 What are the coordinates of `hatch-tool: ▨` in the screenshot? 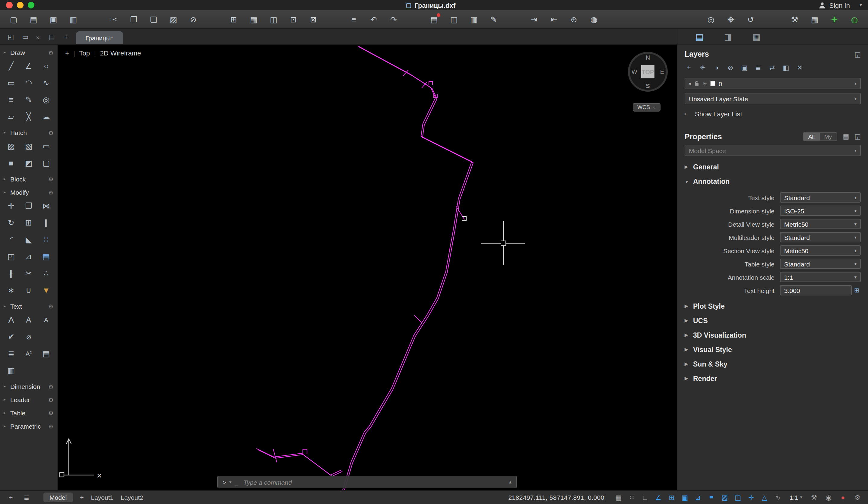 It's located at (11, 146).